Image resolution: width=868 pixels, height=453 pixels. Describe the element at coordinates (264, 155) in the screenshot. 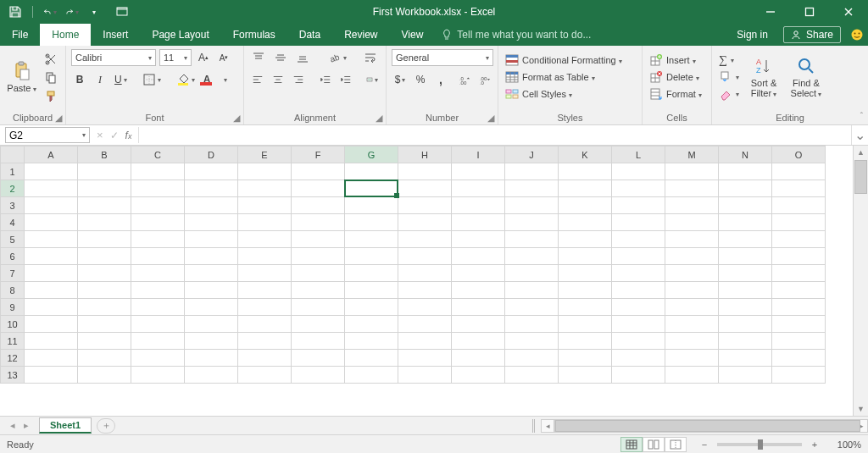

I see `column-header: E` at that location.